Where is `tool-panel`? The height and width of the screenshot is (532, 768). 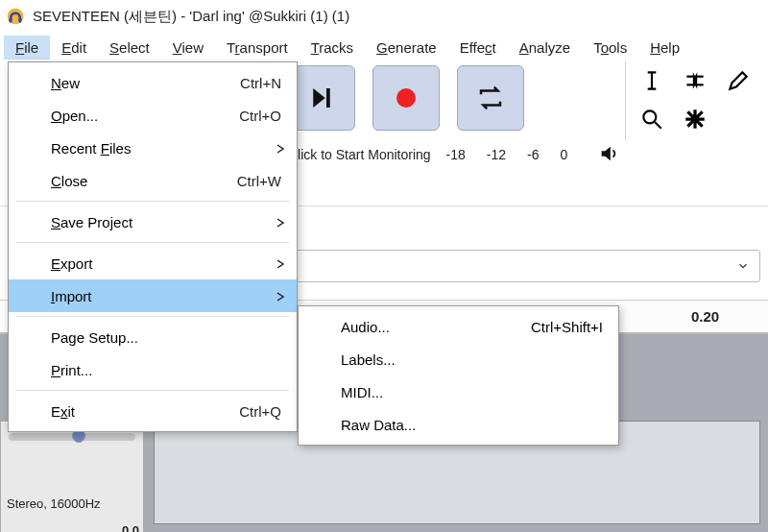
tool-panel is located at coordinates (695, 100).